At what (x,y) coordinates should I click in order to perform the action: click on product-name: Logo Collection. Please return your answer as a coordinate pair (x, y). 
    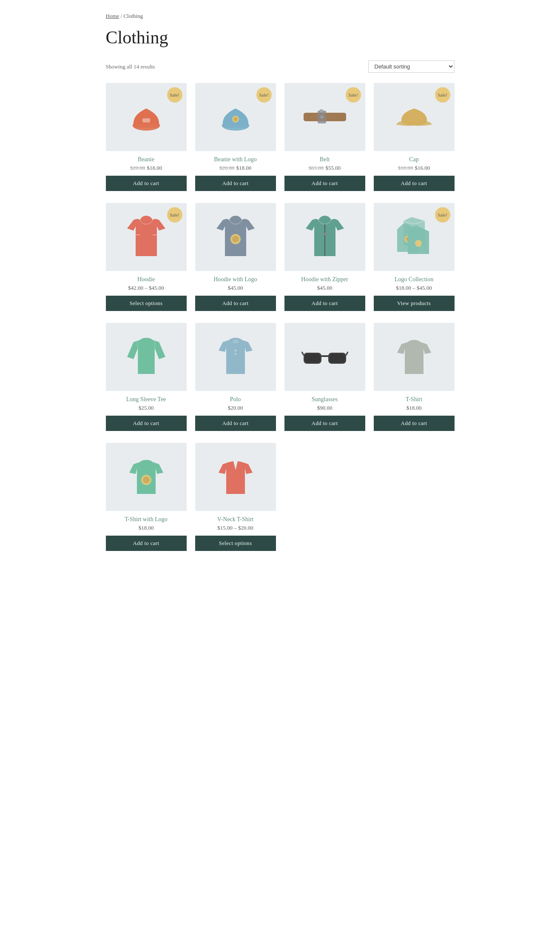
    Looking at the image, I should click on (414, 280).